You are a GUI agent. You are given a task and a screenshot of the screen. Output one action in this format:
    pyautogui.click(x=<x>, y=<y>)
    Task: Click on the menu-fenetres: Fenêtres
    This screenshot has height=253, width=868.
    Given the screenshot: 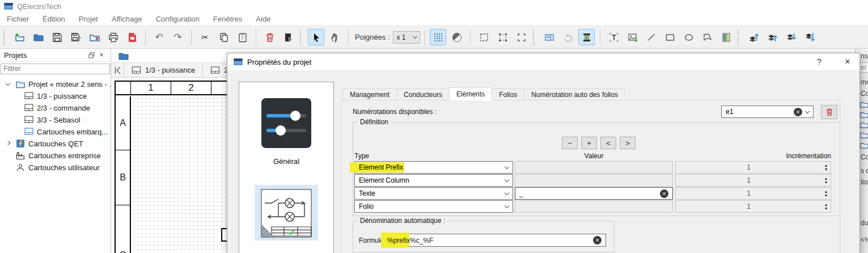 What is the action you would take?
    pyautogui.click(x=228, y=19)
    